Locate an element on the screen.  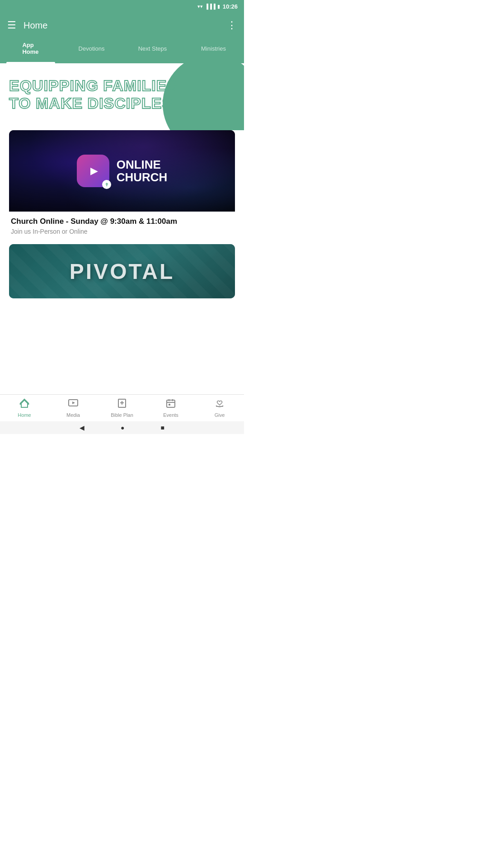
tab-next-steps-label: Next Steps is located at coordinates (153, 49).